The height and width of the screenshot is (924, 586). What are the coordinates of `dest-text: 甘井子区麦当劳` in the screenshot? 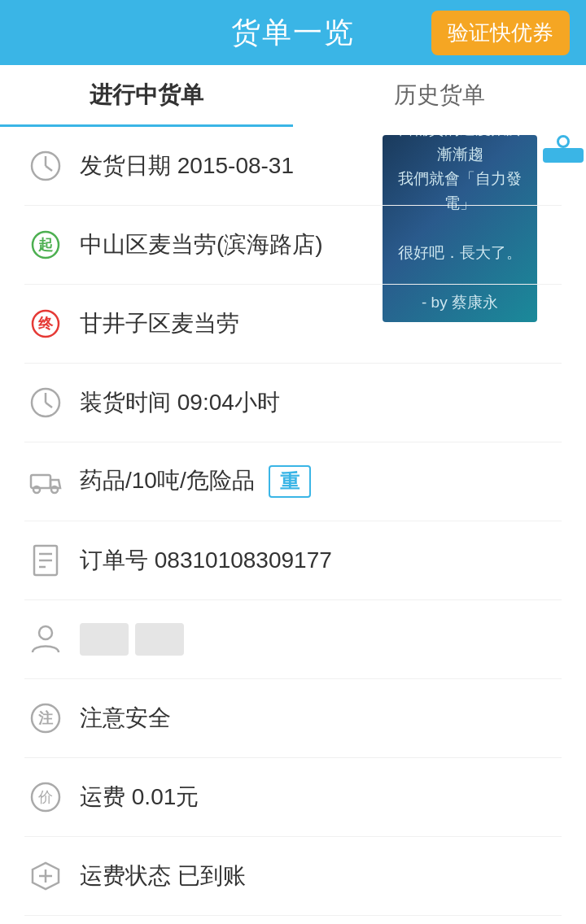 It's located at (321, 324).